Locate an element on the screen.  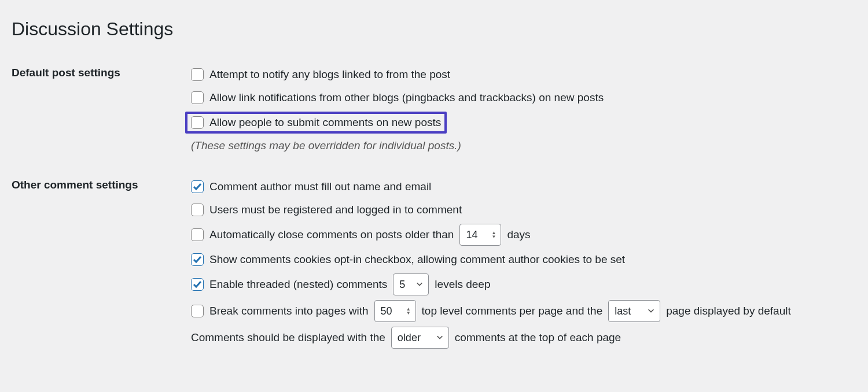
label-allow-comments: Allow people to submit comments on new p… is located at coordinates (325, 123).